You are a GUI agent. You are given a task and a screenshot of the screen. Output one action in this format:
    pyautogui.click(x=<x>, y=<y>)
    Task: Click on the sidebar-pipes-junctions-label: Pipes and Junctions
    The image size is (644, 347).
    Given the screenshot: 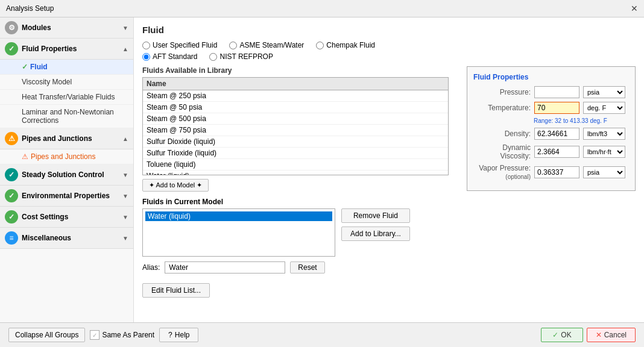 What is the action you would take?
    pyautogui.click(x=70, y=139)
    